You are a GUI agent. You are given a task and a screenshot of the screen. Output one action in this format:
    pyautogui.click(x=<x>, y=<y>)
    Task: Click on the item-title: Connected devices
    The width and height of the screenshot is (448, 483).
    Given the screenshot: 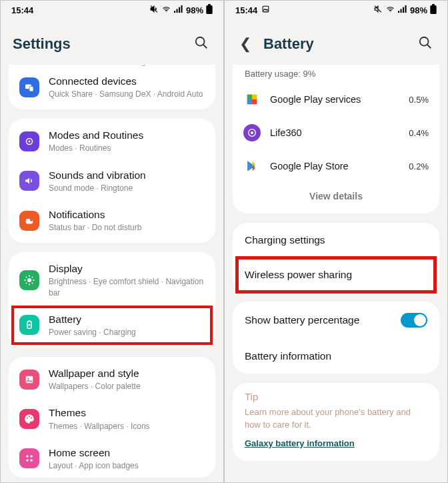 What is the action you would take?
    pyautogui.click(x=127, y=81)
    